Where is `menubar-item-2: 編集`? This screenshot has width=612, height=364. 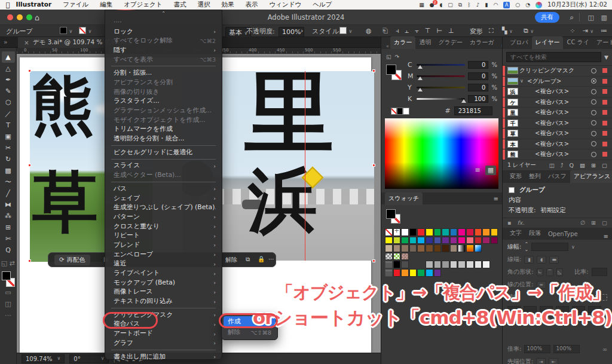
menubar-item-2: 編集 is located at coordinates (106, 5).